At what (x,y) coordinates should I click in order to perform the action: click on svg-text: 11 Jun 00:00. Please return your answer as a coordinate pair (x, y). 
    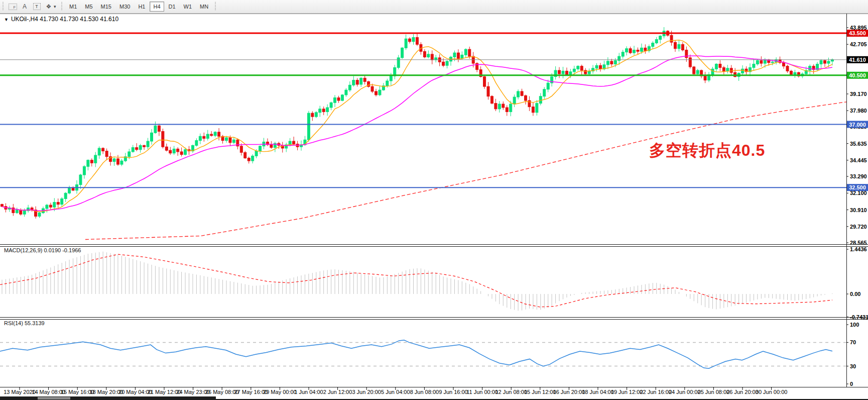
    Looking at the image, I should click on (482, 392).